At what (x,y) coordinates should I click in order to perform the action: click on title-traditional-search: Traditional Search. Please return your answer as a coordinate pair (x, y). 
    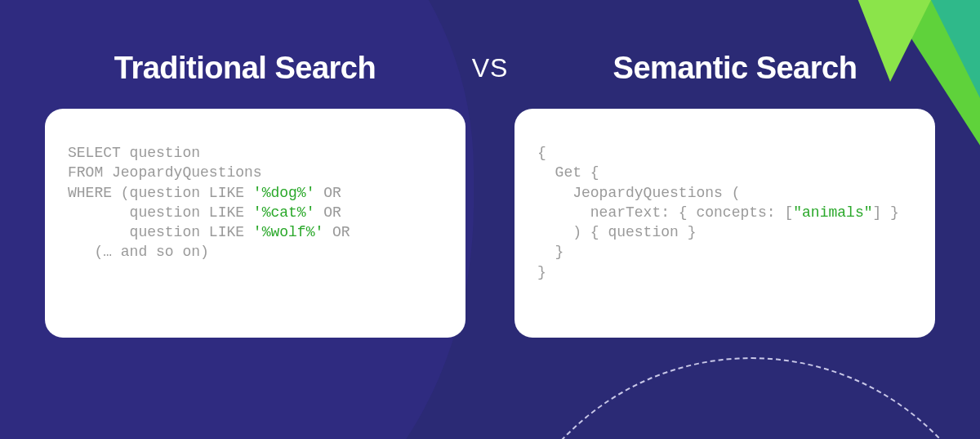
    Looking at the image, I should click on (245, 69).